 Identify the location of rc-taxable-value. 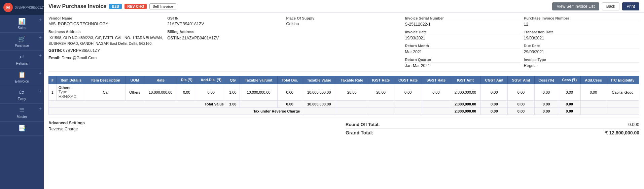
(319, 111).